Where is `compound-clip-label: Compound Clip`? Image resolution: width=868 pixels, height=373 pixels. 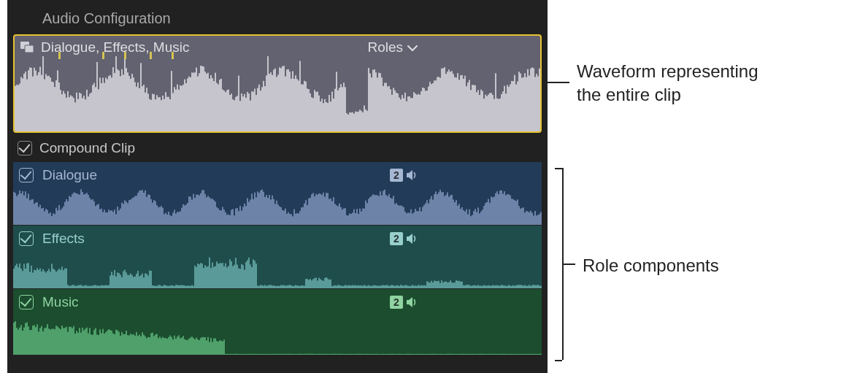
compound-clip-label: Compound Clip is located at coordinates (88, 148).